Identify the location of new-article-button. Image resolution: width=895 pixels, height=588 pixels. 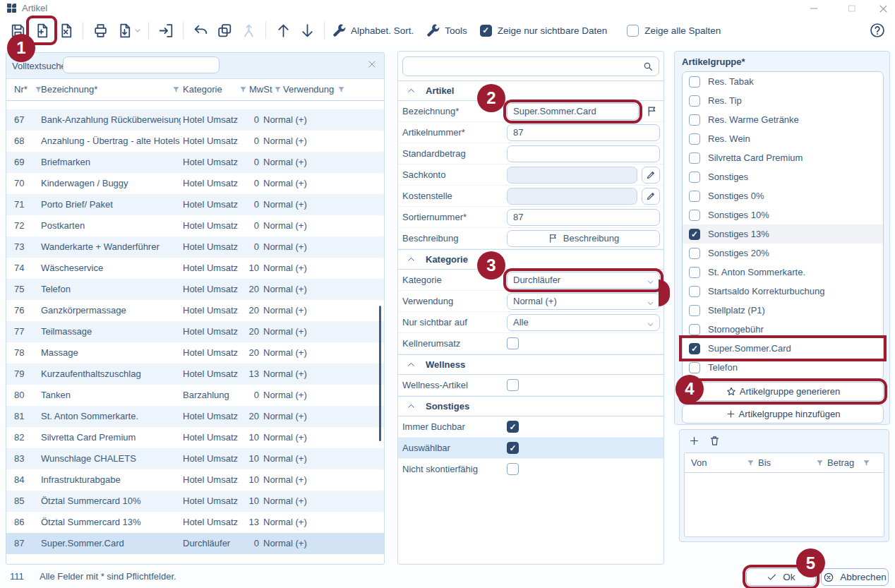
(42, 30).